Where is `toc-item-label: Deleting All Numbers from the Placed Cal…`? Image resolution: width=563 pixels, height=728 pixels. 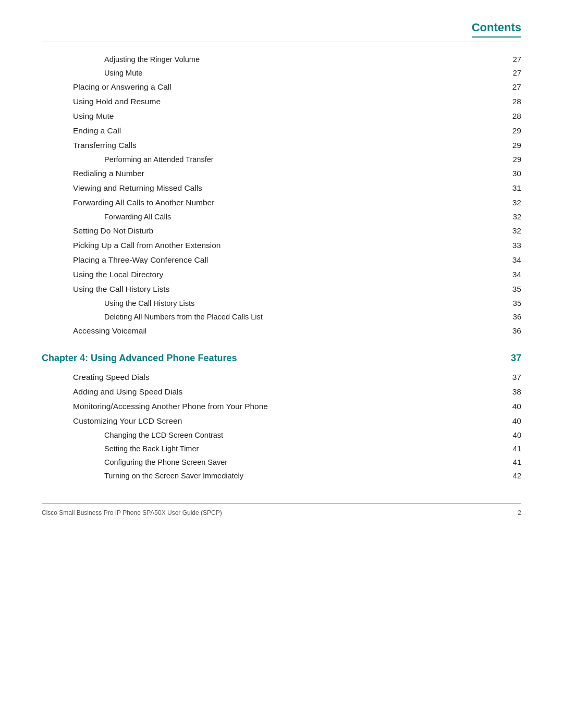 toc-item-label: Deleting All Numbers from the Placed Cal… is located at coordinates (305, 317).